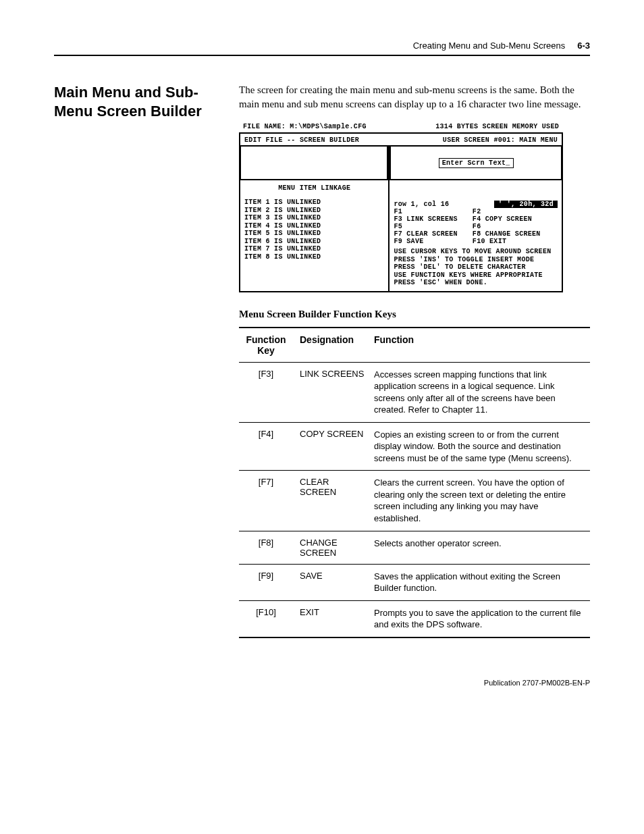  Describe the element at coordinates (269, 345) in the screenshot. I see `col-header: Function Key` at that location.